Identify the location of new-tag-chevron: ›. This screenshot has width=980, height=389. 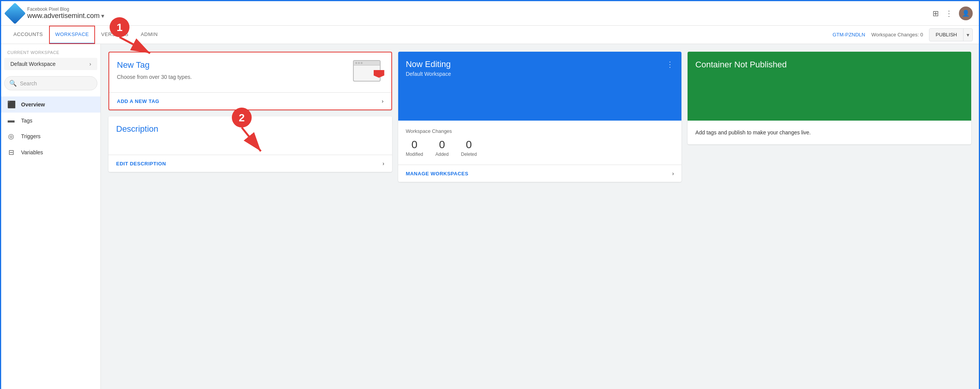
(382, 101).